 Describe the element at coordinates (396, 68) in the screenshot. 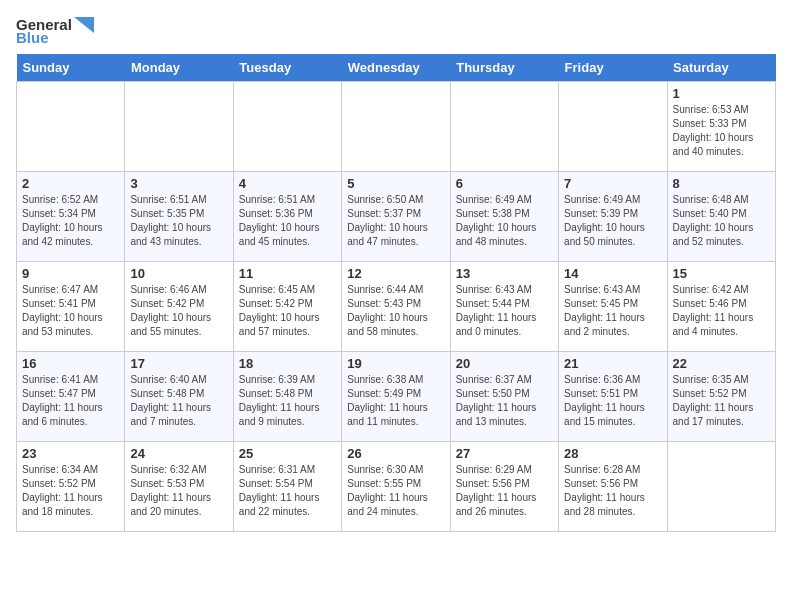

I see `header-row: SundayMondayTuesdayWednesdayThursdayFrid…` at that location.